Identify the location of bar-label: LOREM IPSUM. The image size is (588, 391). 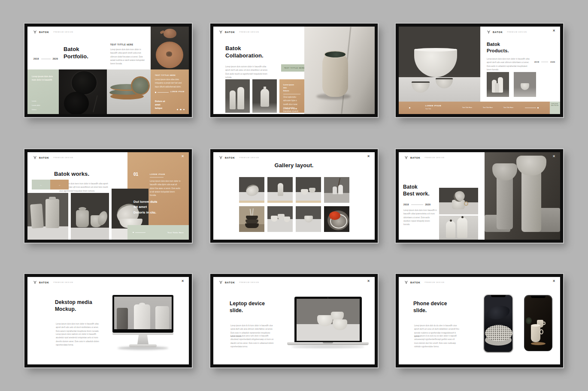
(433, 105).